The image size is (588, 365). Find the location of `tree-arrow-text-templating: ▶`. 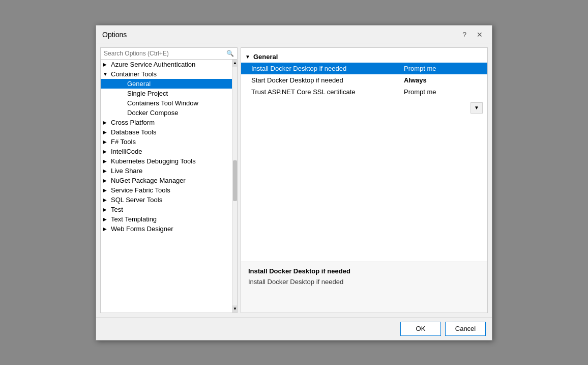

tree-arrow-text-templating: ▶ is located at coordinates (106, 219).